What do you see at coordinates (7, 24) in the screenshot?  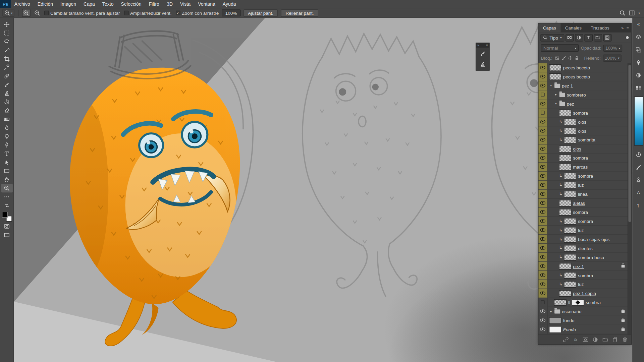 I see `move-tool` at bounding box center [7, 24].